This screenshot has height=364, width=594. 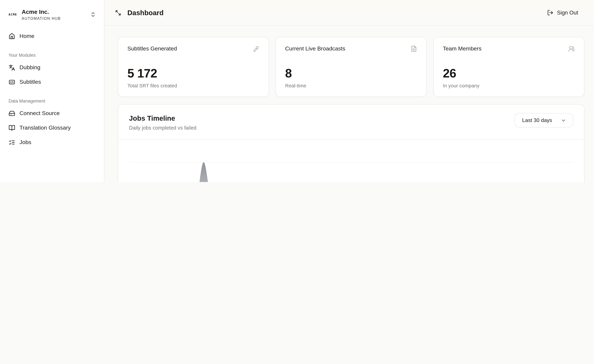 What do you see at coordinates (564, 120) in the screenshot?
I see `chevron-down-icon` at bounding box center [564, 120].